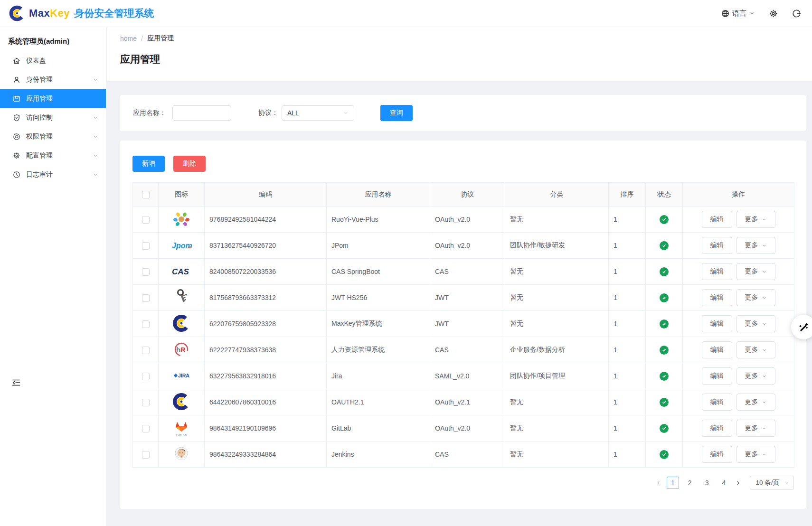 This screenshot has height=526, width=812. What do you see at coordinates (557, 195) in the screenshot?
I see `column-header: 分类` at bounding box center [557, 195].